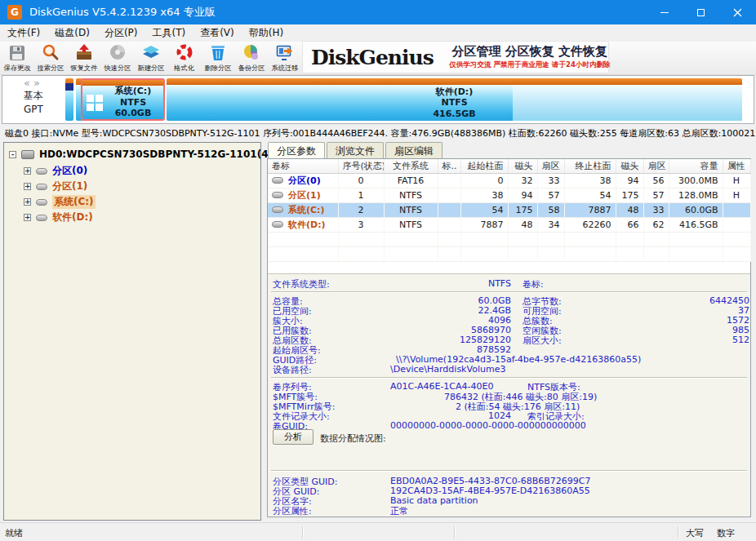 The image size is (756, 541). What do you see at coordinates (118, 53) in the screenshot?
I see `quick-partition-icon` at bounding box center [118, 53].